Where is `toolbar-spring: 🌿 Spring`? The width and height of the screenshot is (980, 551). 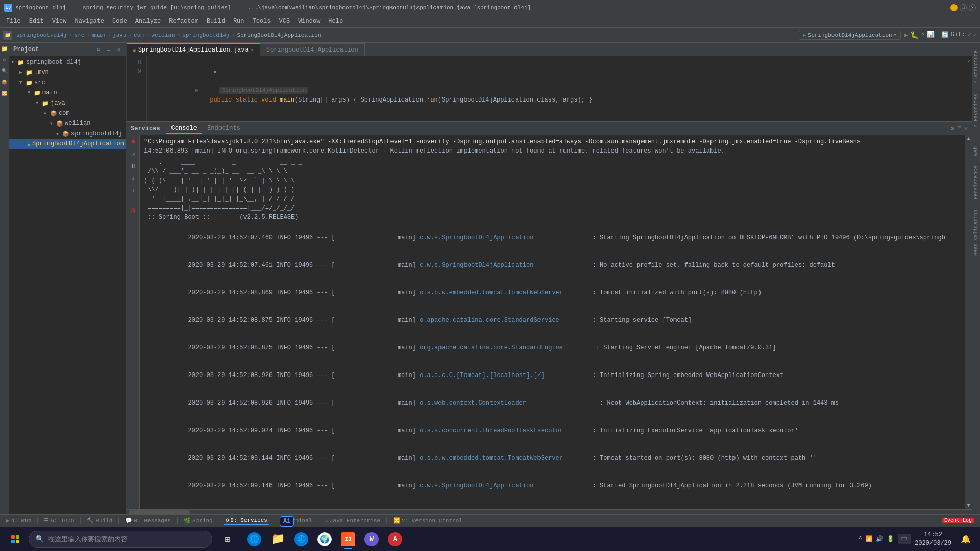
toolbar-spring: 🌿 Spring is located at coordinates (198, 520).